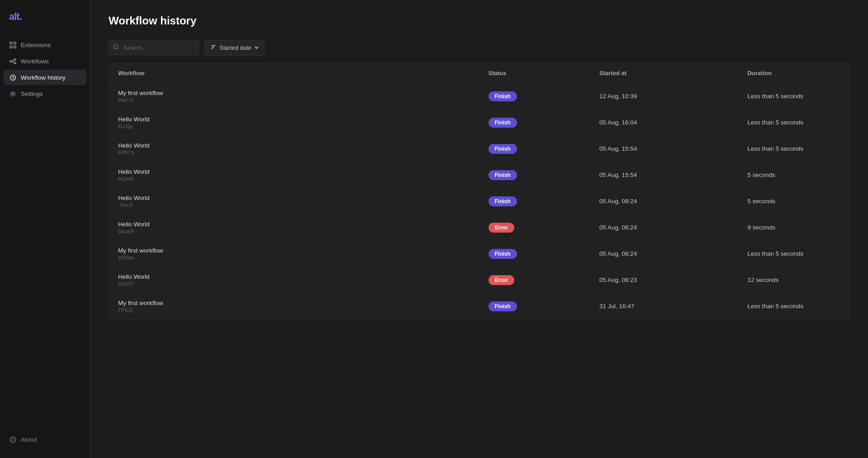 This screenshot has width=868, height=458. What do you see at coordinates (13, 45) in the screenshot?
I see `grid-icon` at bounding box center [13, 45].